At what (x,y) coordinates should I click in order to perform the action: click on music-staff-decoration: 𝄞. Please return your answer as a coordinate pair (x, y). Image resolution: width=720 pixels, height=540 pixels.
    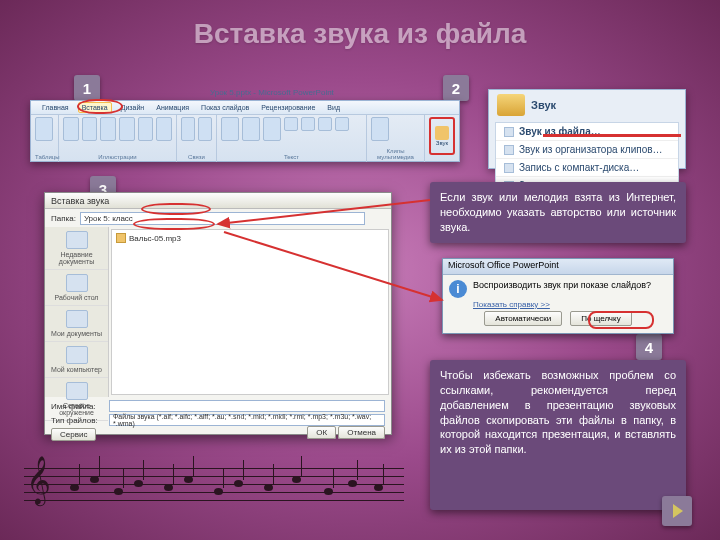
    Looking at the image, I should click on (214, 485).